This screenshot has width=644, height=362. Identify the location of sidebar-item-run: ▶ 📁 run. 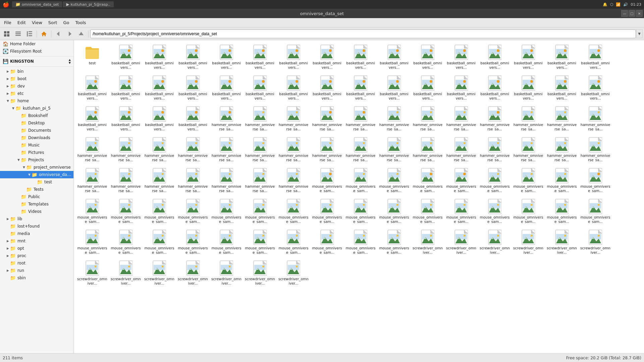
(37, 270).